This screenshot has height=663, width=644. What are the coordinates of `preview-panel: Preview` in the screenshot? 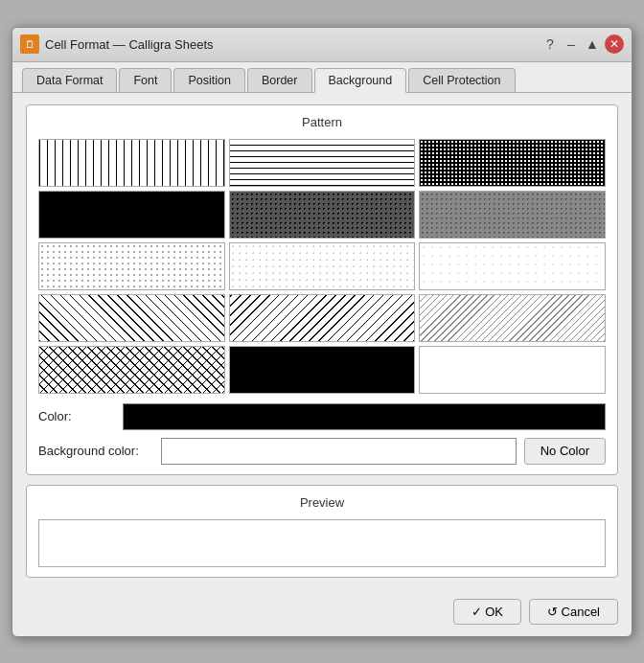 It's located at (322, 531).